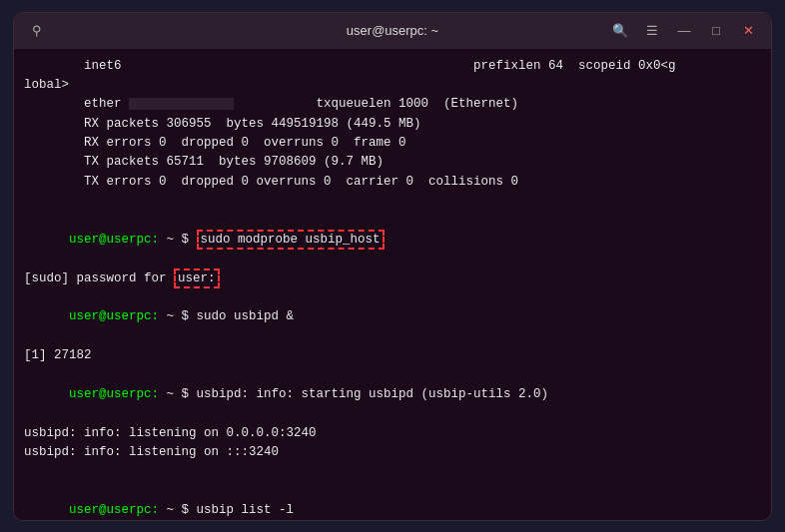 The image size is (785, 532). I want to click on terminal-line: usbipd: info: listening on 0.0.0.0:3240, so click(392, 433).